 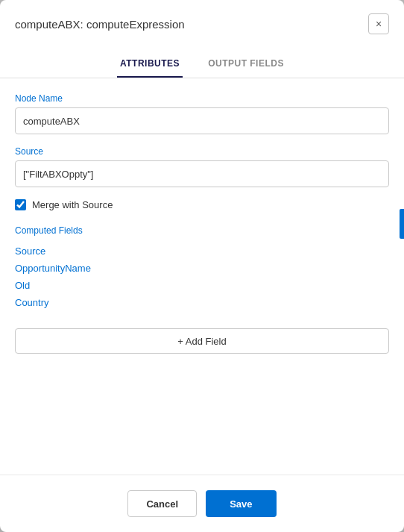 I want to click on add-field-button: + Add Field, so click(x=202, y=341).